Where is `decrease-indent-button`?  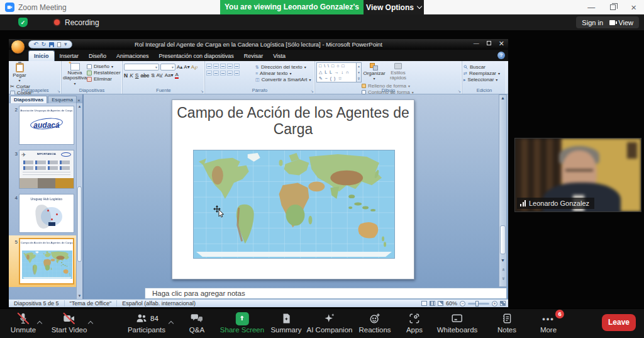 decrease-indent-button is located at coordinates (223, 66).